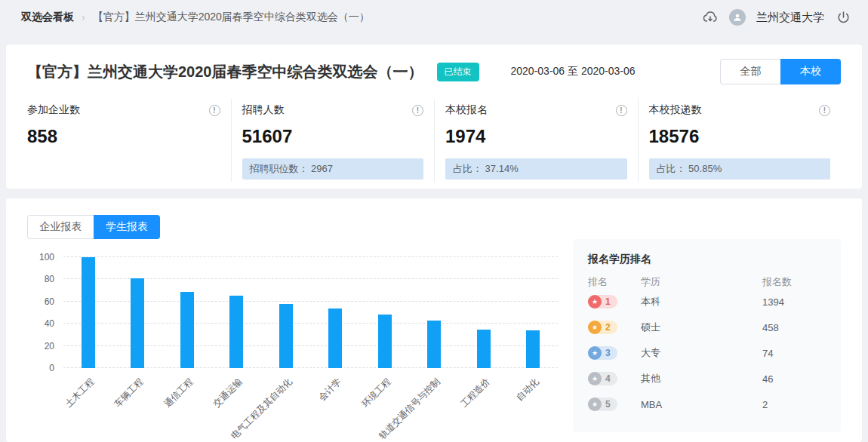 The height and width of the screenshot is (442, 868). I want to click on rank-number: 4, so click(608, 379).